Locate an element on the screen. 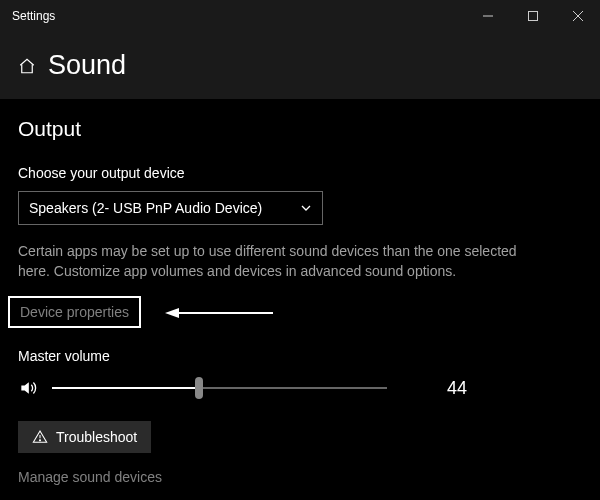  master-volume-label: Master volume is located at coordinates (300, 356).